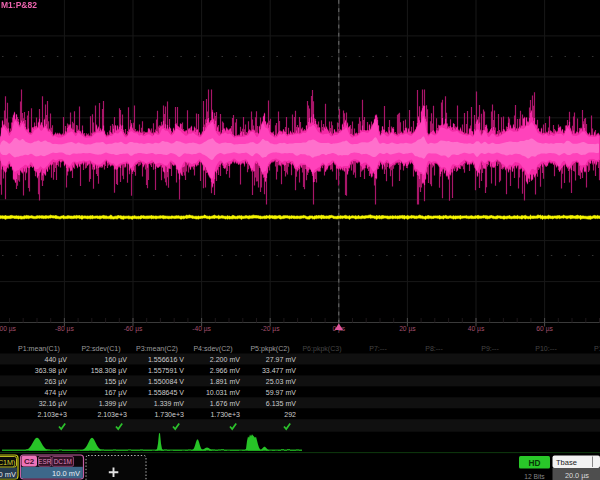  Describe the element at coordinates (225, 360) in the screenshot. I see `svg-text: 2.200 mV` at that location.